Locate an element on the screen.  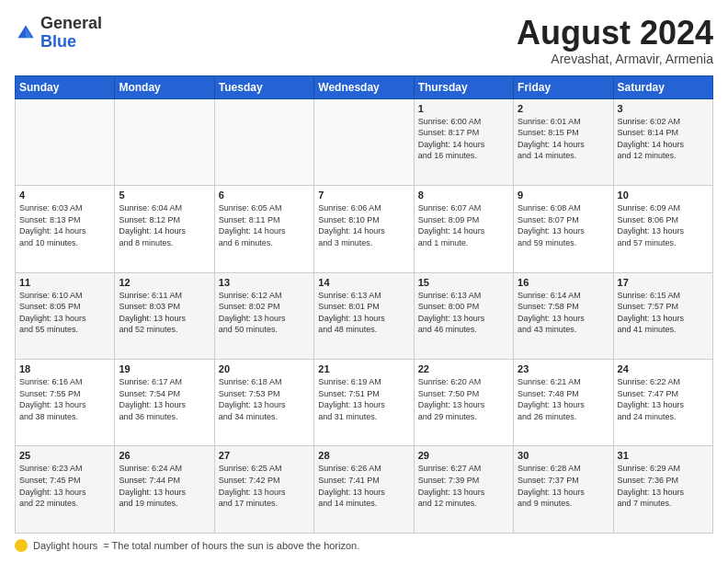
day-header-saturday: Saturday is located at coordinates (663, 86).